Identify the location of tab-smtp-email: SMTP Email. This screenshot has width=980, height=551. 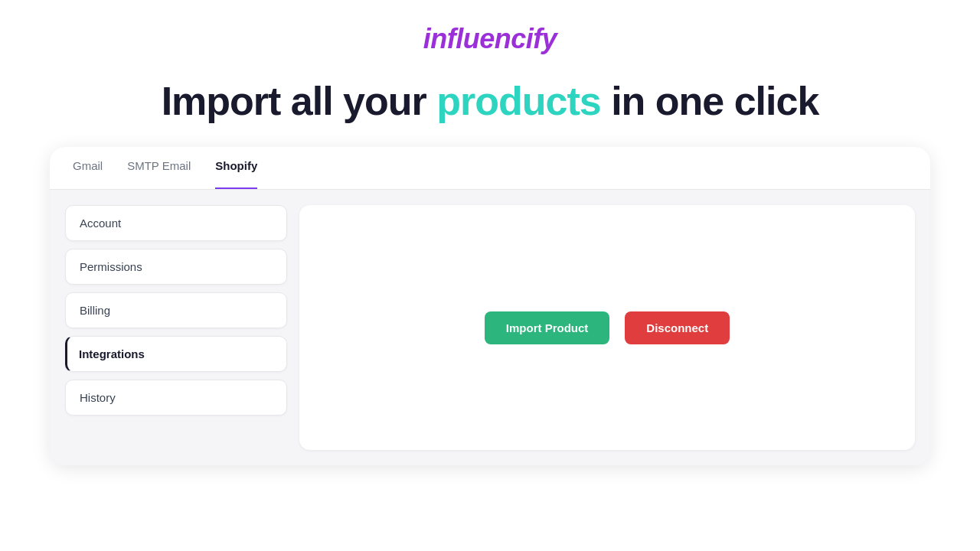
(159, 168).